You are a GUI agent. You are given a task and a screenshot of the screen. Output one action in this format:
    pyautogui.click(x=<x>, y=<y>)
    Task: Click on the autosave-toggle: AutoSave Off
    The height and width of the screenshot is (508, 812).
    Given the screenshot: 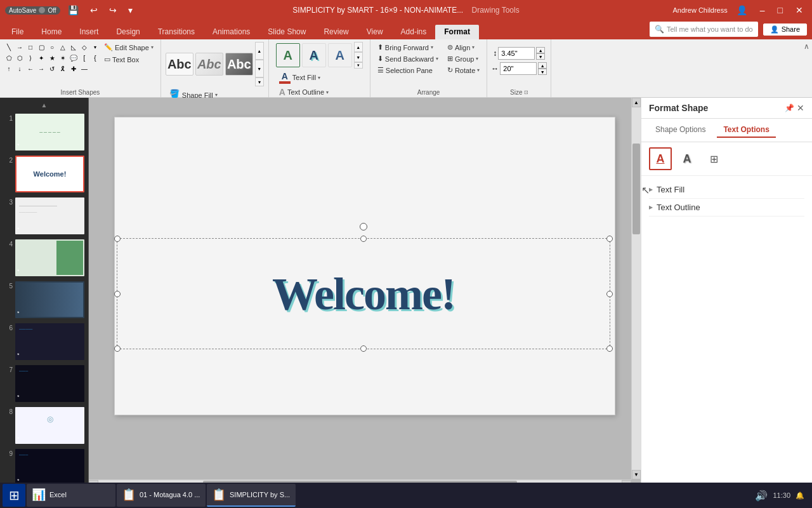 What is the action you would take?
    pyautogui.click(x=33, y=10)
    